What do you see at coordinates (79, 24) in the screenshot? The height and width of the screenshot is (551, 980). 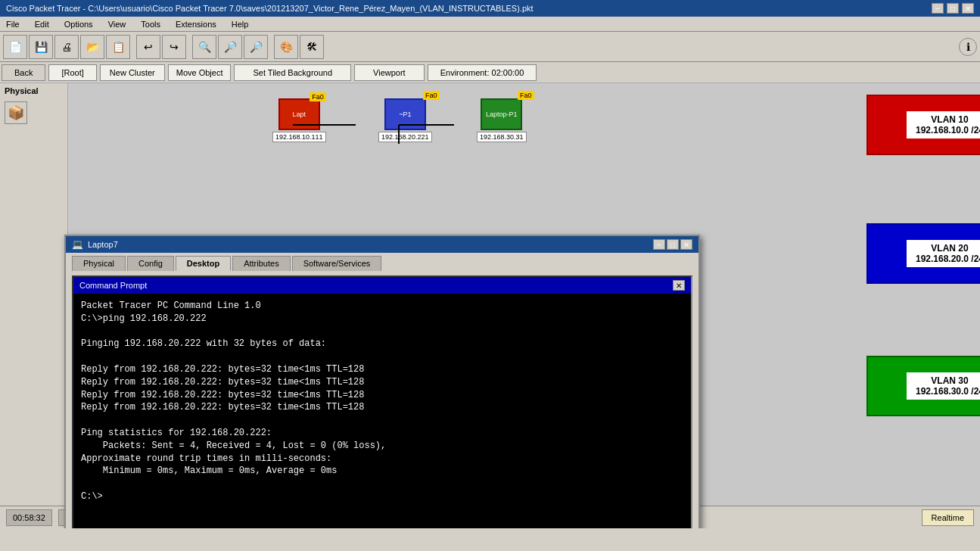 I see `menu-options: Options` at bounding box center [79, 24].